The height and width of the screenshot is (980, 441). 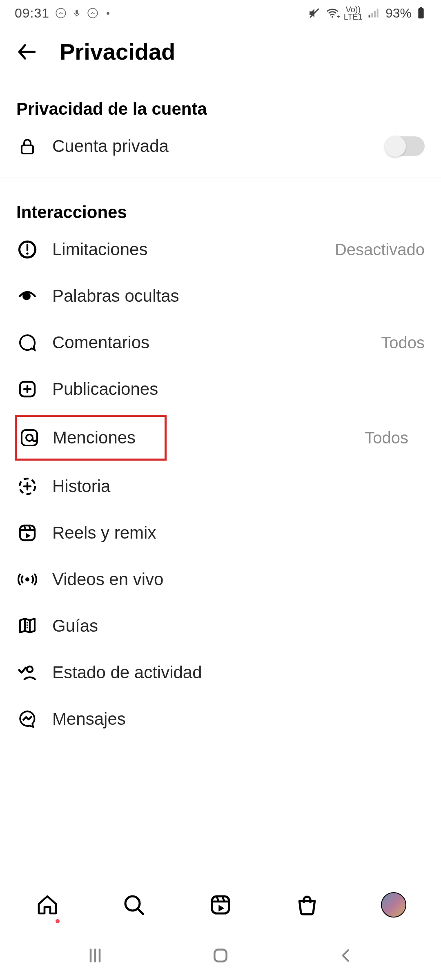 I want to click on messages-label: Mensajes, so click(x=238, y=719).